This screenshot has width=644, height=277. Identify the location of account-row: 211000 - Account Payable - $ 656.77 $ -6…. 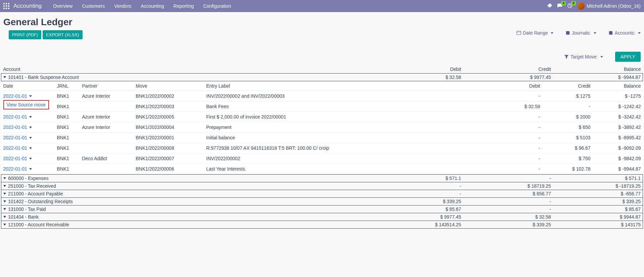
(322, 194).